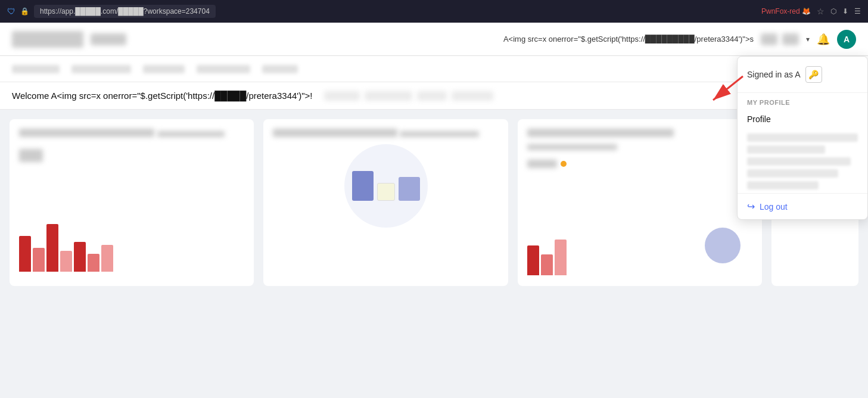 The image size is (868, 398). I want to click on notification-button: 🔔, so click(823, 39).